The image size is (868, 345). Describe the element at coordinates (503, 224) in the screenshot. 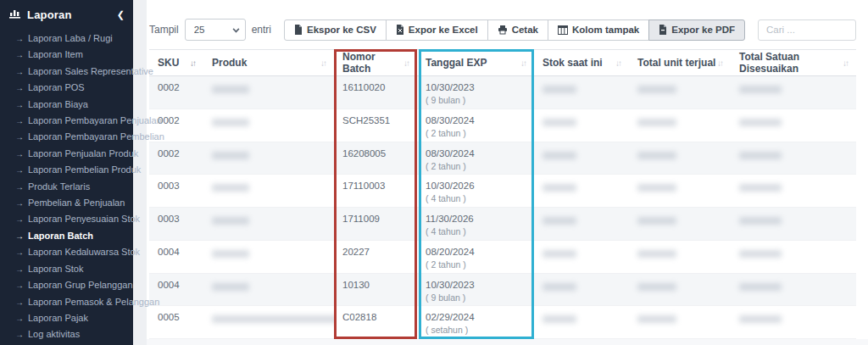

I see `table-row: 0003171100911/30/2026( 4 tahun )` at that location.